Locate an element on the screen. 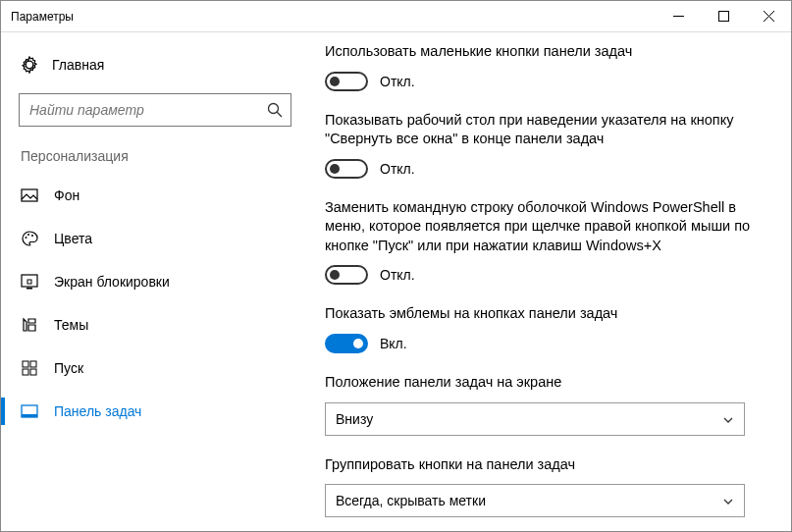  dropdown-row: Положение панели задач на экранеВнизу is located at coordinates (550, 404).